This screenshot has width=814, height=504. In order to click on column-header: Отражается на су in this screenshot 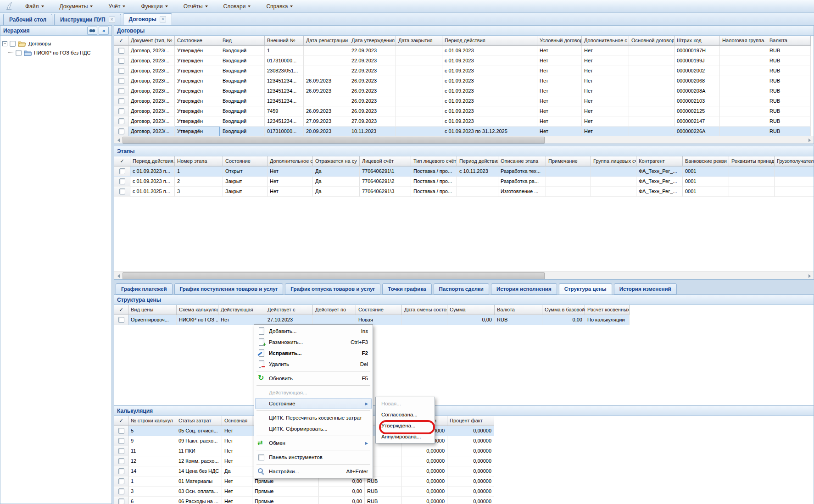, I will do `click(336, 161)`.